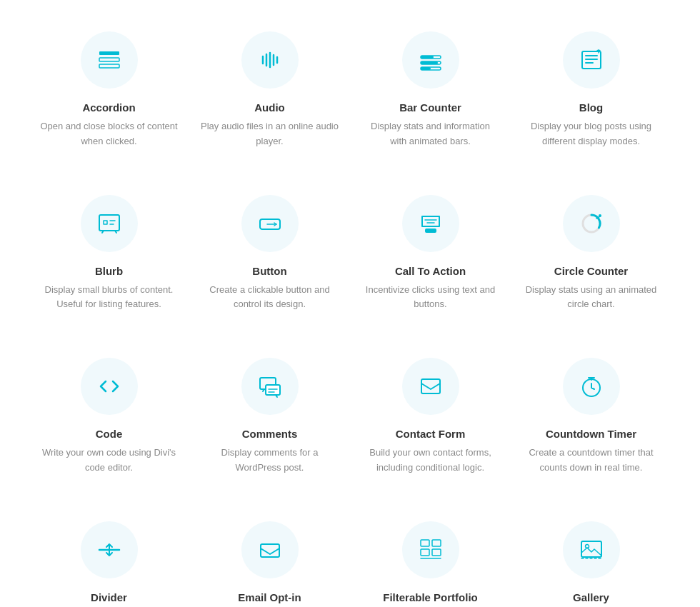  What do you see at coordinates (109, 550) in the screenshot?
I see `divider-icon` at bounding box center [109, 550].